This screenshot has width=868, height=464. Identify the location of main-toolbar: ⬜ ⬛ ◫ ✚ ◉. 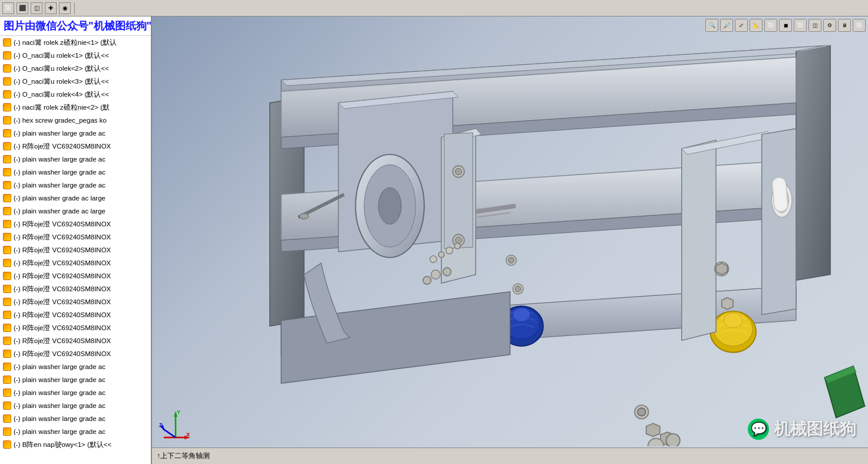
(434, 8).